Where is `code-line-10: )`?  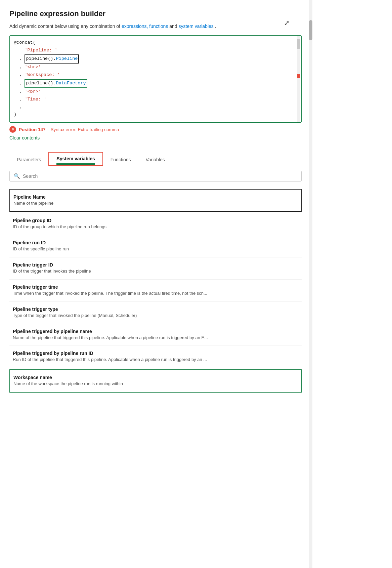 code-line-10: ) is located at coordinates (156, 115).